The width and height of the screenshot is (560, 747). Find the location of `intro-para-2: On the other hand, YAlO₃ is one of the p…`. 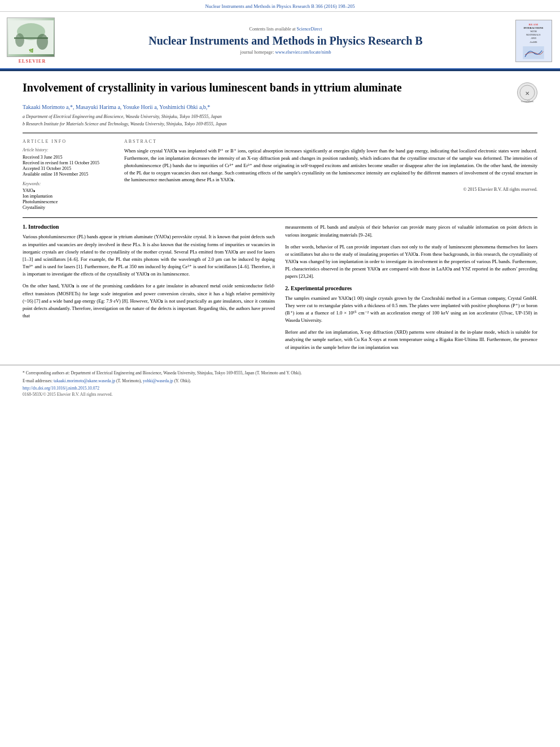

intro-para-2: On the other hand, YAlO₃ is one of the p… is located at coordinates (149, 301).